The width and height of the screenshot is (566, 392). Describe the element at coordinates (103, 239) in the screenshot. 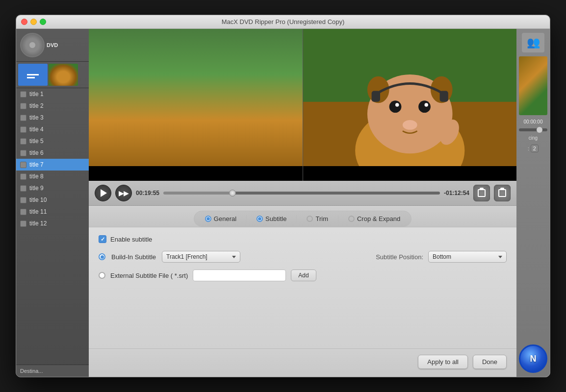

I see `enable-subtitle-checkbox` at that location.